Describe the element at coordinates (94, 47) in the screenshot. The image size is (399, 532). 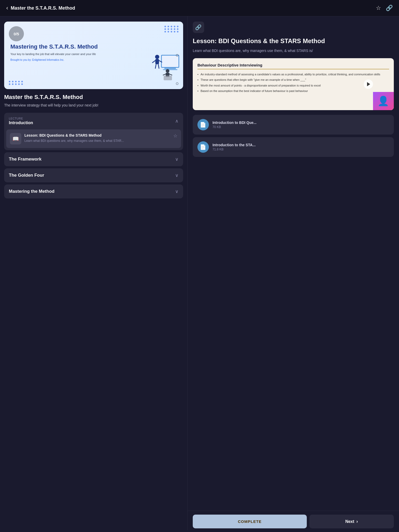
I see `thumbnail-title: Mastering the S.T.A.R.S. Method` at that location.